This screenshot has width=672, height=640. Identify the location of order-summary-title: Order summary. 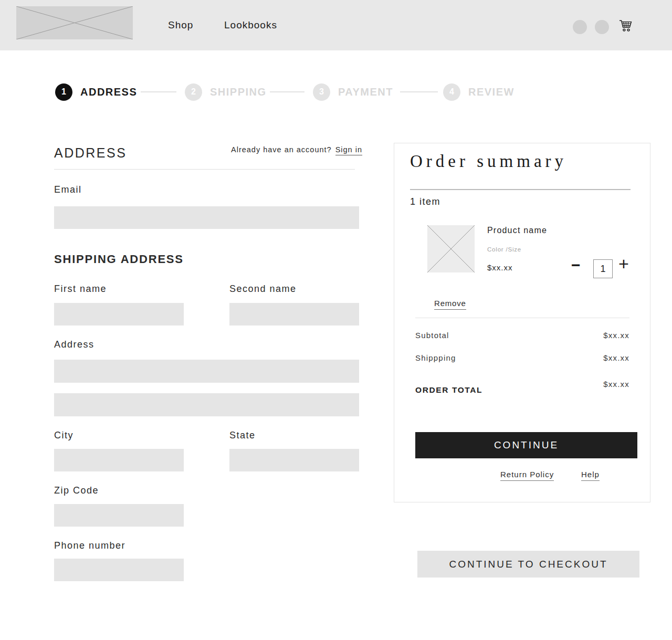
(488, 162).